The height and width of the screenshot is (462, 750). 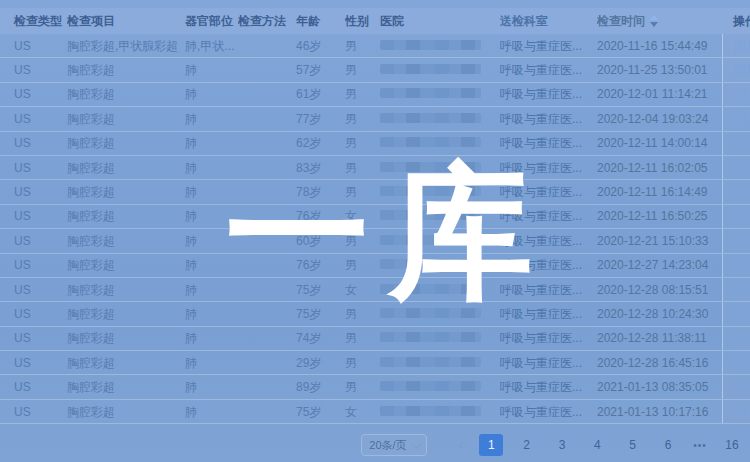 What do you see at coordinates (621, 22) in the screenshot?
I see `exam-time-header-label: 检查时间` at bounding box center [621, 22].